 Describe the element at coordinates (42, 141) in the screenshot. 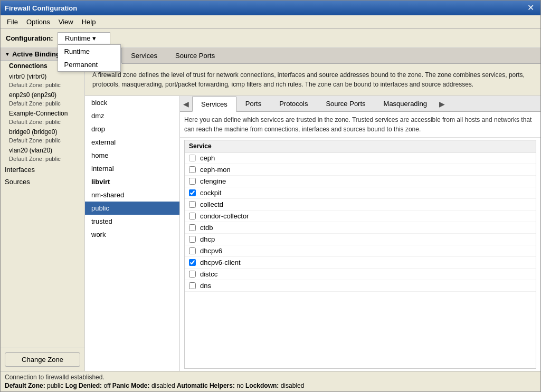

I see `sidebar-item-bridge0-zone: Default Zone: public` at that location.